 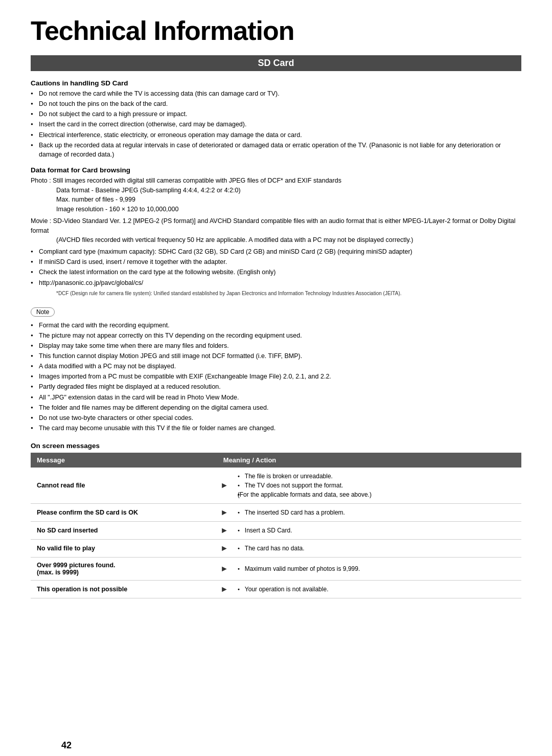 I want to click on on-screen-messages-title: On screen messages, so click(x=276, y=446).